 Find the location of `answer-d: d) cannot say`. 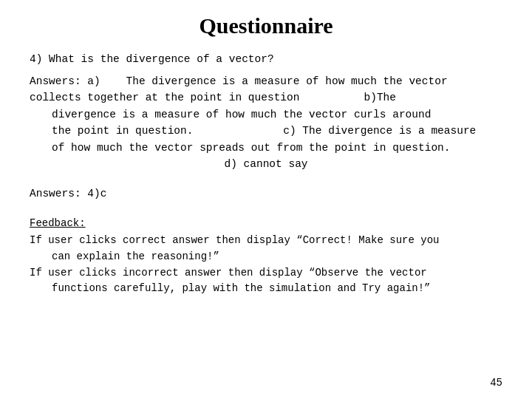

answer-d: d) cannot say is located at coordinates (266, 164).